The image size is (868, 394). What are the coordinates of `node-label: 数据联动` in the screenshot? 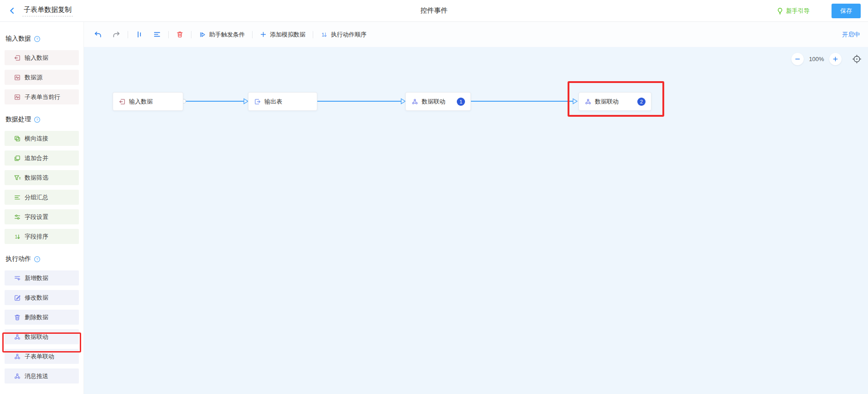 It's located at (434, 102).